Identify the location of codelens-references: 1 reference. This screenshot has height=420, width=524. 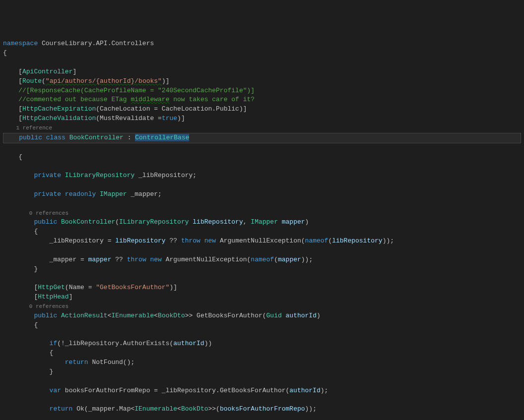
(28, 128).